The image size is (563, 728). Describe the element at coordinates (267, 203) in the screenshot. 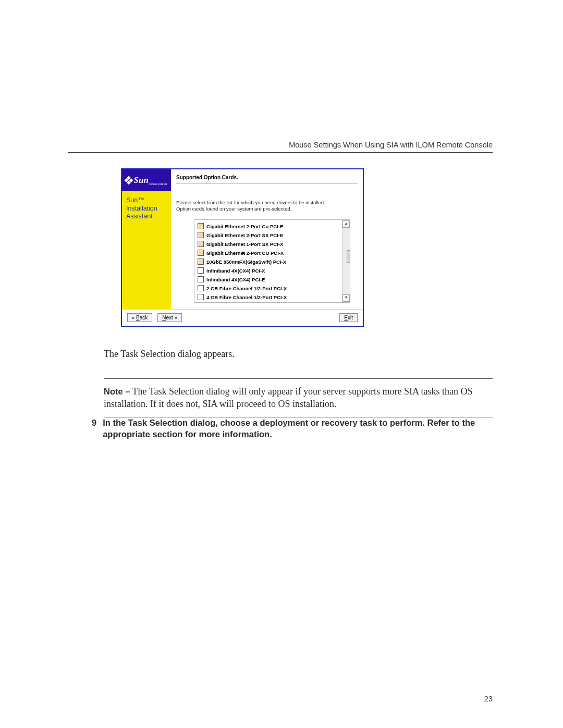

I see `instructions-line: Please select from the list for which yo…` at that location.